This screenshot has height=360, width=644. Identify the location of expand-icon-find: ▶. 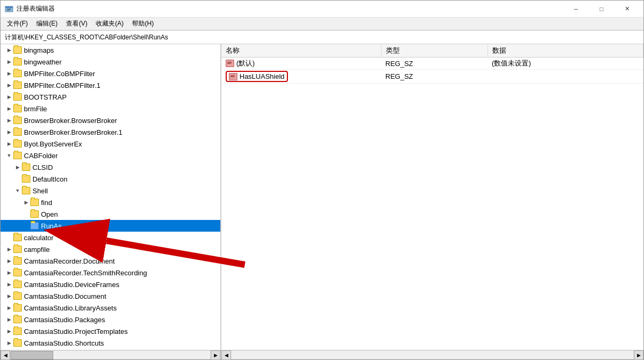
(26, 202).